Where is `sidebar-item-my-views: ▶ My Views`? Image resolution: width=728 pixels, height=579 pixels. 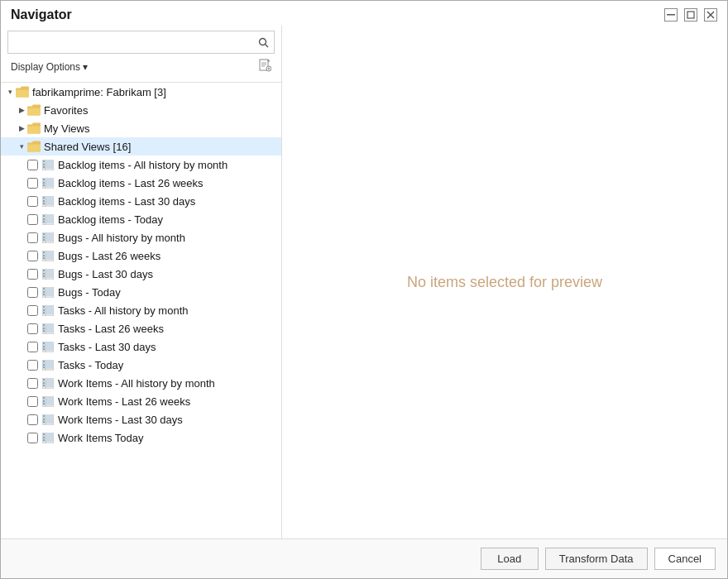
sidebar-item-my-views: ▶ My Views is located at coordinates (141, 128).